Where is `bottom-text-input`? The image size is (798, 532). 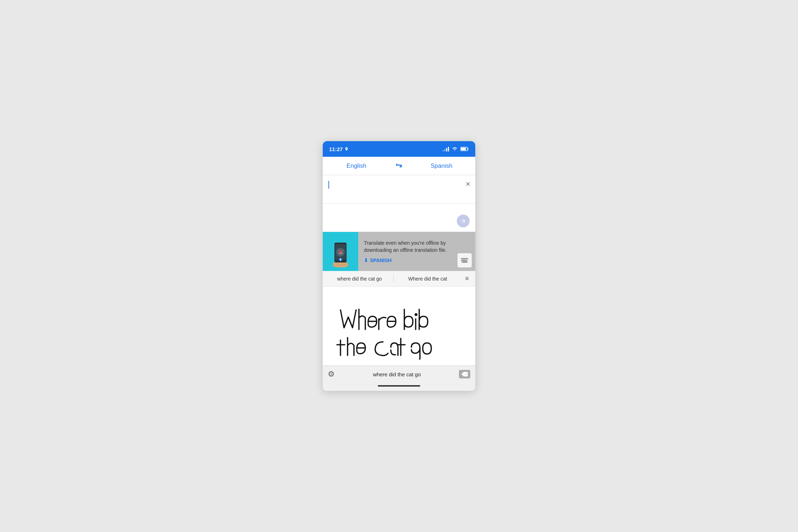 bottom-text-input is located at coordinates (397, 375).